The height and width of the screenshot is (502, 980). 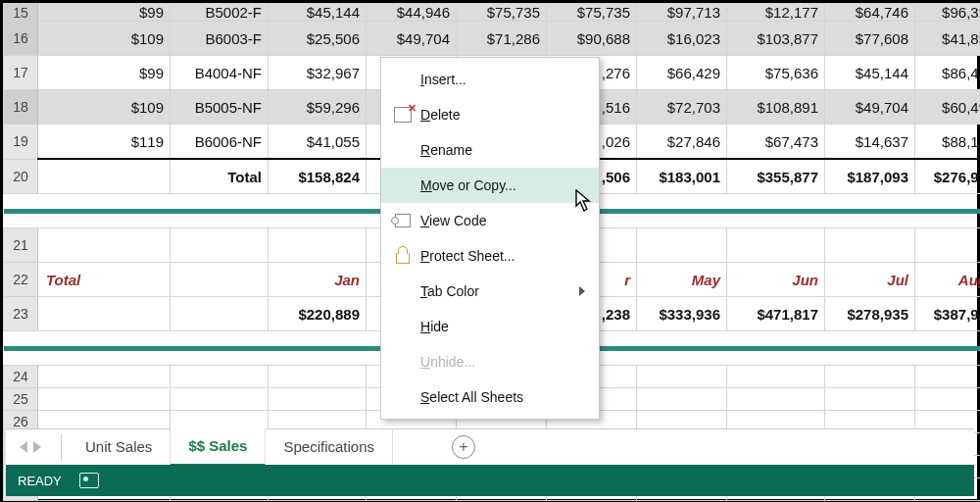 I want to click on cell: Jan, so click(x=318, y=280).